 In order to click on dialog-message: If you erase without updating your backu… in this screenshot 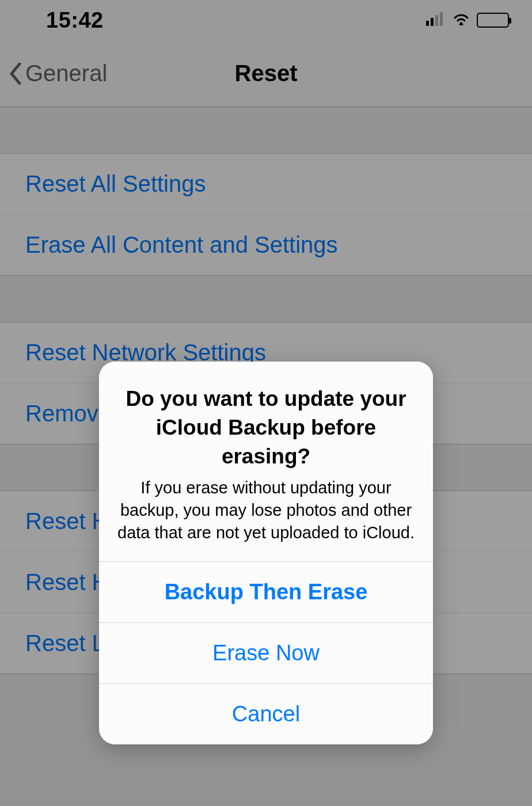, I will do `click(266, 510)`.